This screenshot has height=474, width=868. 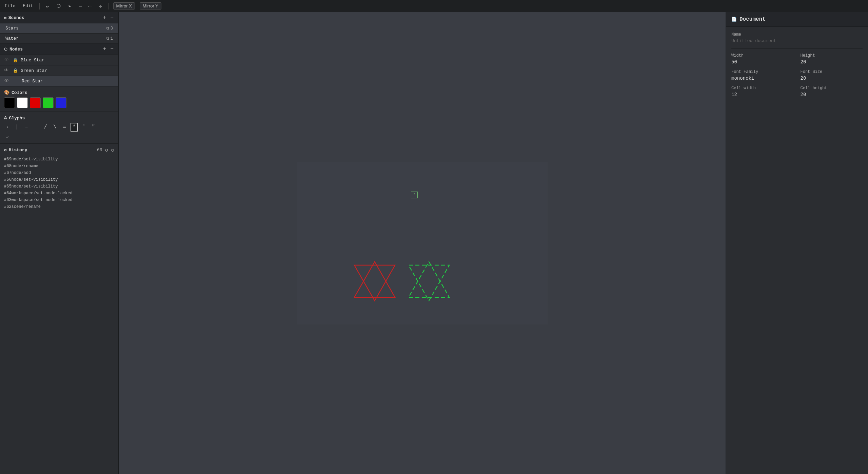 I want to click on layers-icon: ⧉, so click(x=108, y=28).